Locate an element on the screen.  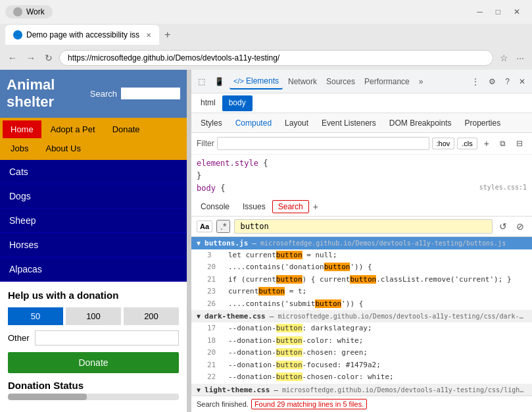
address-input is located at coordinates (276, 58).